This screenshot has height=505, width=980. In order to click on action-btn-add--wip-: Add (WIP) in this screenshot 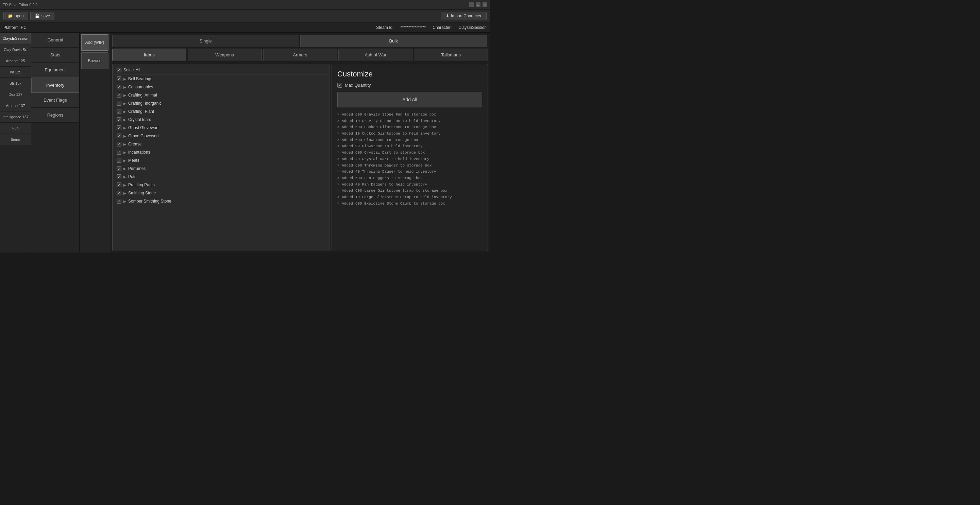, I will do `click(95, 43)`.